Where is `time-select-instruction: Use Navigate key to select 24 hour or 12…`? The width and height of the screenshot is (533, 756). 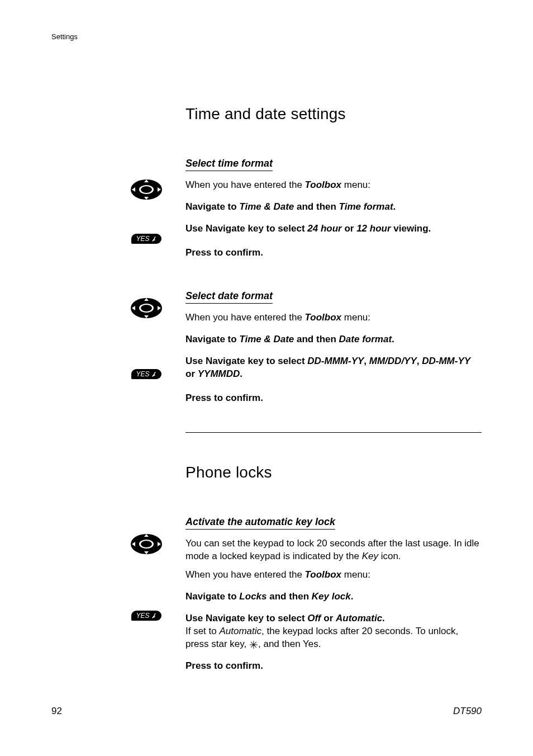 time-select-instruction: Use Navigate key to select 24 hour or 12… is located at coordinates (334, 229).